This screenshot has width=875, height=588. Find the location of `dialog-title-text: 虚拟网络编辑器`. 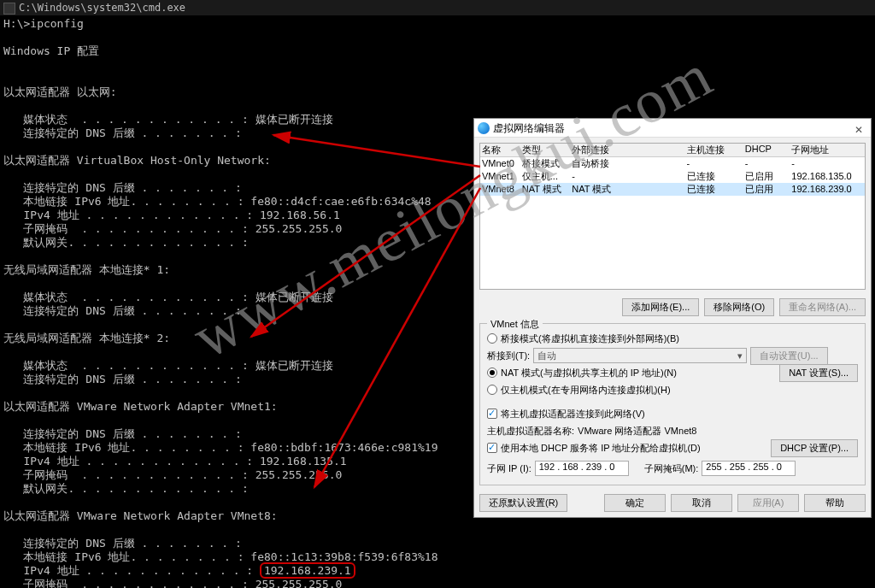

dialog-title-text: 虚拟网络编辑器 is located at coordinates (529, 128).